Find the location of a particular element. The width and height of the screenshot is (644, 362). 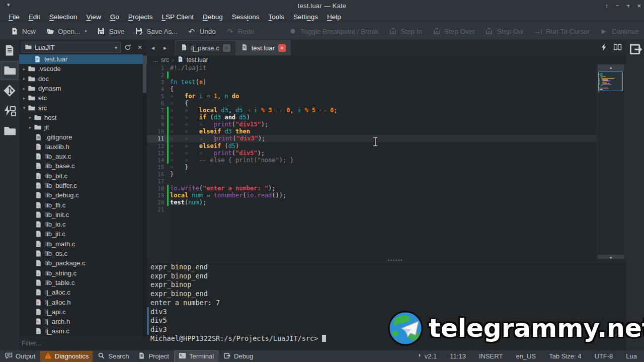

code-line-16: } is located at coordinates (383, 174).